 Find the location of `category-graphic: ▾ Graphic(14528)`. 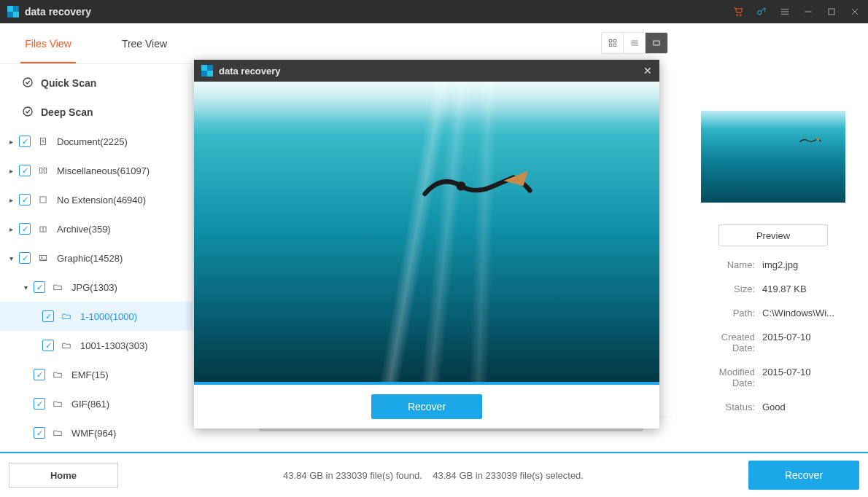

category-graphic: ▾ Graphic(14528) is located at coordinates (96, 258).